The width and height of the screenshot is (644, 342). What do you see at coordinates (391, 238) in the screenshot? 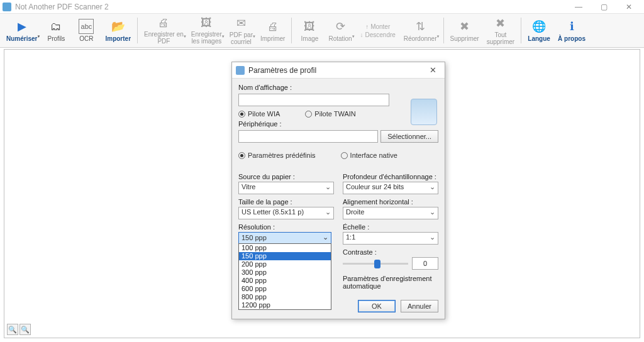
I see `scale-select: 1:1` at bounding box center [391, 238].